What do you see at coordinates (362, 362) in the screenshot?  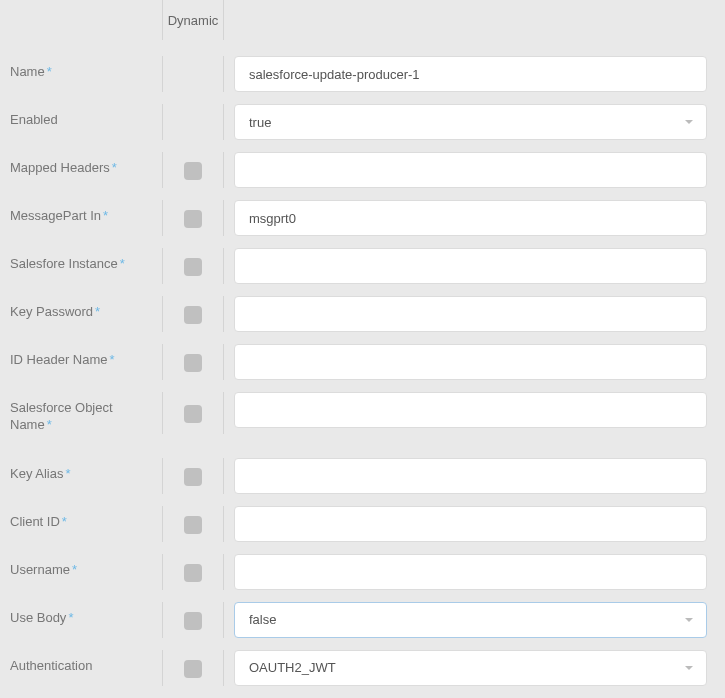 I see `row-id-header-name: ID Header Name*` at bounding box center [362, 362].